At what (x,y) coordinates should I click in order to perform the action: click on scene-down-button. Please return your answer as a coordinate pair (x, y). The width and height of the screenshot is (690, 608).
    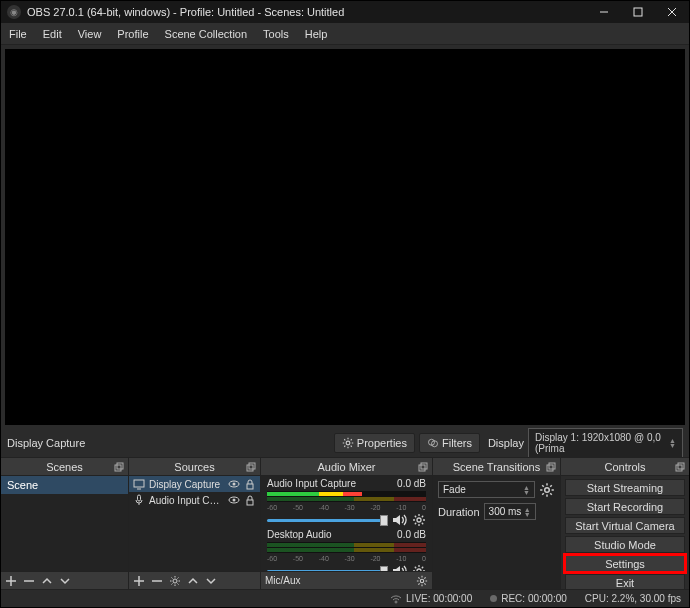
    Looking at the image, I should click on (65, 581).